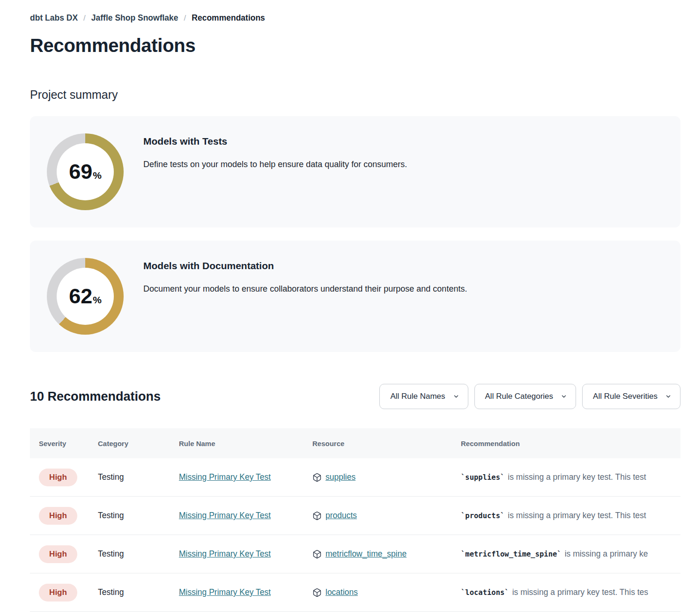  Describe the element at coordinates (631, 396) in the screenshot. I see `filter-rule-severities-dropdown: All Rule Severities` at that location.